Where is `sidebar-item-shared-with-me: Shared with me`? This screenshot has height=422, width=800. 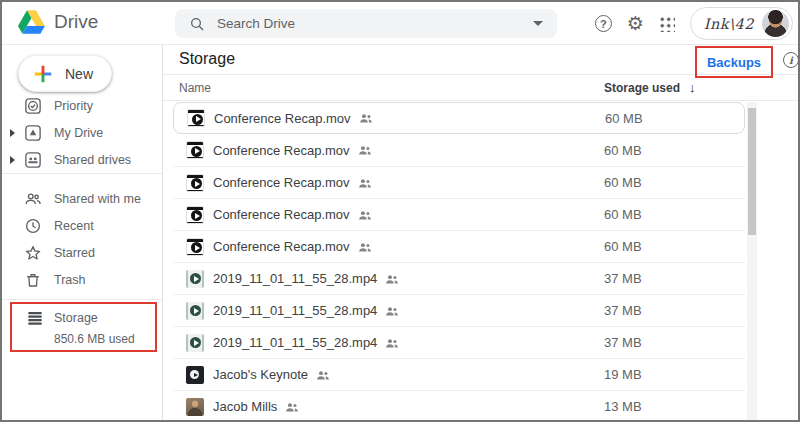
sidebar-item-shared-with-me: Shared with me is located at coordinates (82, 198).